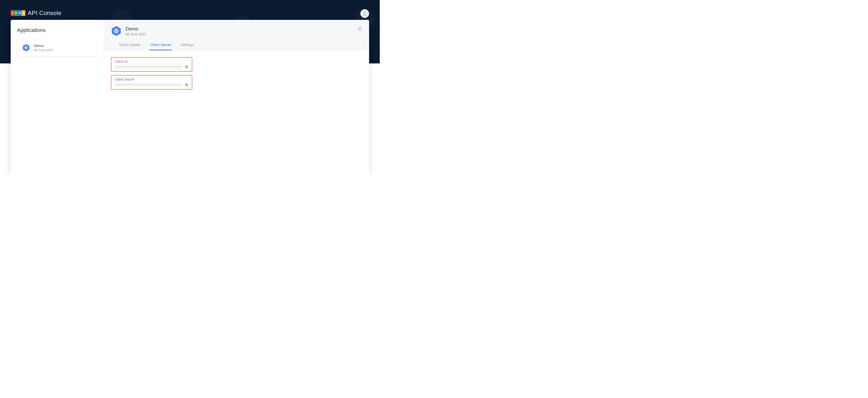 This screenshot has width=868, height=398. I want to click on avatar, so click(365, 13).